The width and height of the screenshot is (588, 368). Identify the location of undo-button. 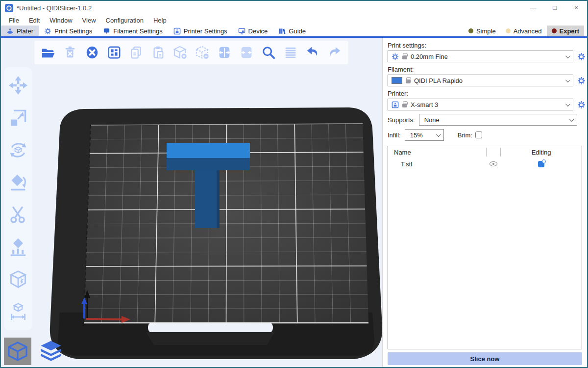
(313, 53).